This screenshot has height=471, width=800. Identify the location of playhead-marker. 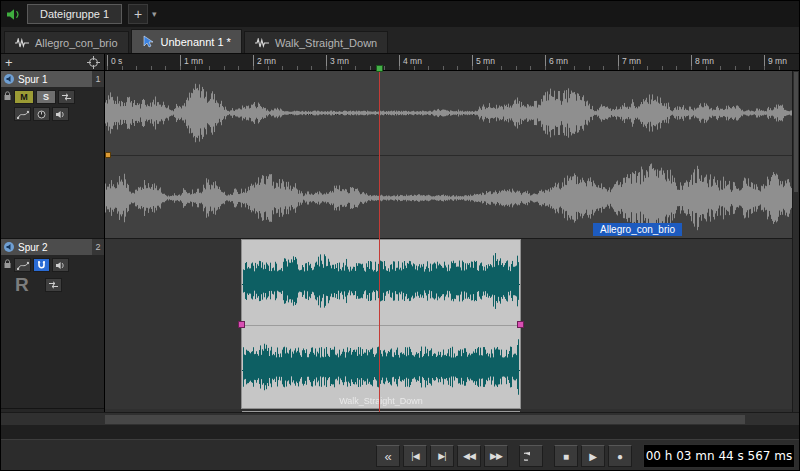
(380, 68).